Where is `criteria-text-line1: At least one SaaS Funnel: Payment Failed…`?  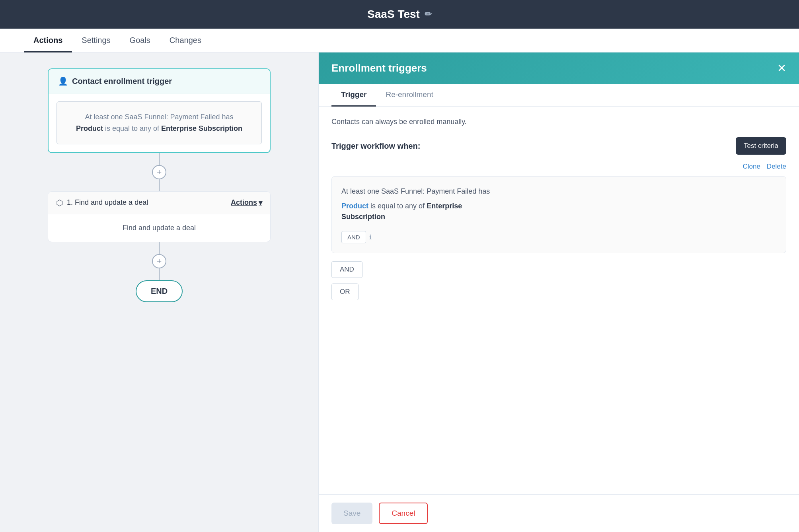
criteria-text-line1: At least one SaaS Funnel: Payment Failed… is located at coordinates (559, 192).